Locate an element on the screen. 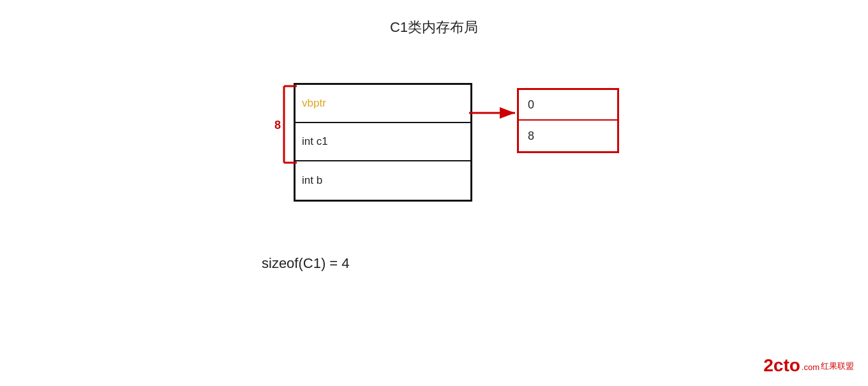 The width and height of the screenshot is (868, 386). sizeof-label: sizeof(C1) = 4 is located at coordinates (306, 264).